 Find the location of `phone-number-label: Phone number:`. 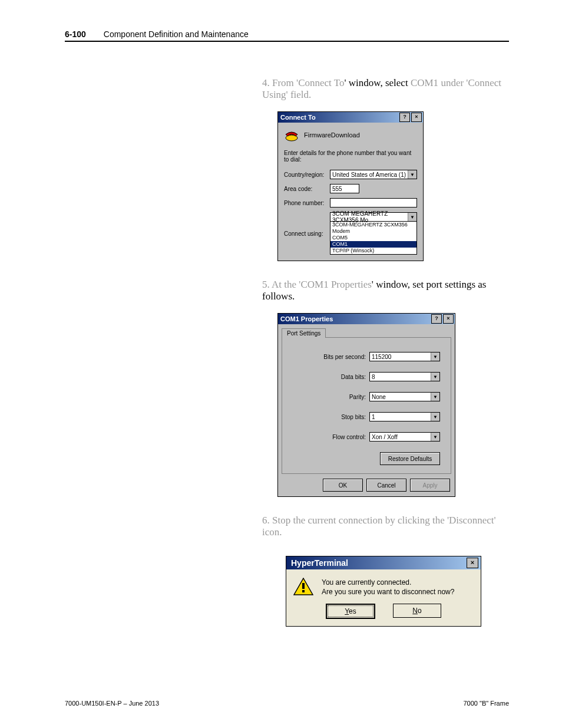

phone-number-label: Phone number: is located at coordinates (307, 203).